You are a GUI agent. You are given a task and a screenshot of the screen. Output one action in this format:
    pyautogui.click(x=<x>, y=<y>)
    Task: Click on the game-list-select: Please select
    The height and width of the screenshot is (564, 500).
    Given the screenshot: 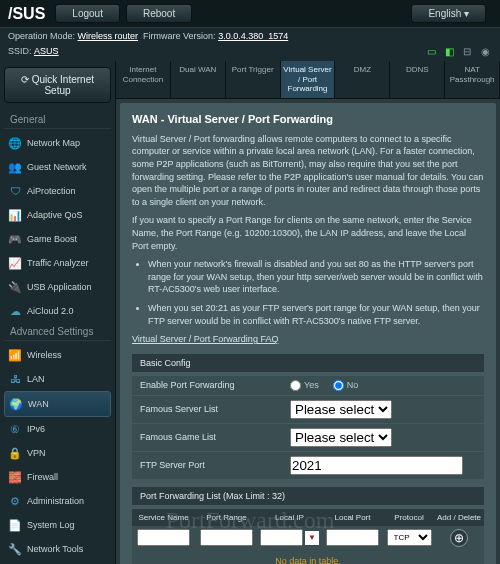 What is the action you would take?
    pyautogui.click(x=341, y=438)
    